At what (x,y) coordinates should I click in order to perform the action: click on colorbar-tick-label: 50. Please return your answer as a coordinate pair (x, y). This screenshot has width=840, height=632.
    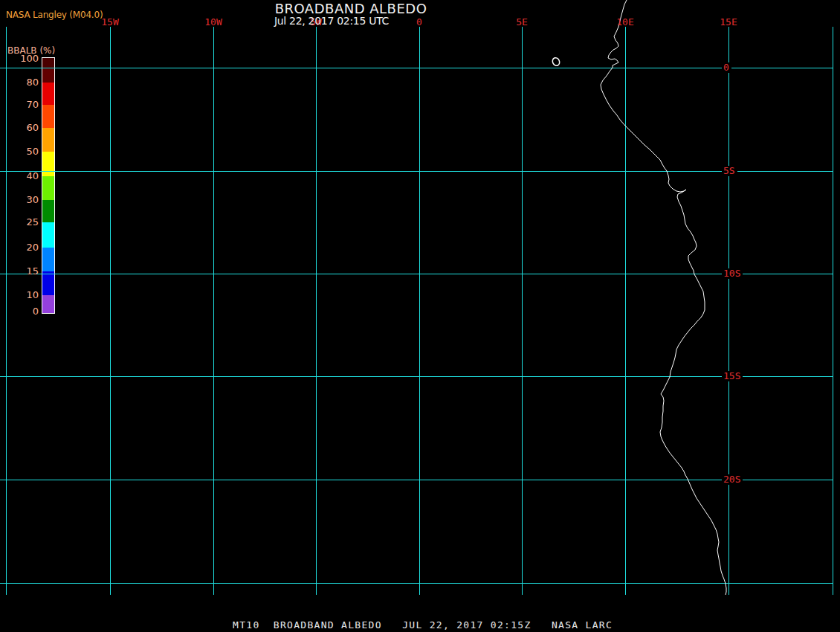
    Looking at the image, I should click on (22, 152).